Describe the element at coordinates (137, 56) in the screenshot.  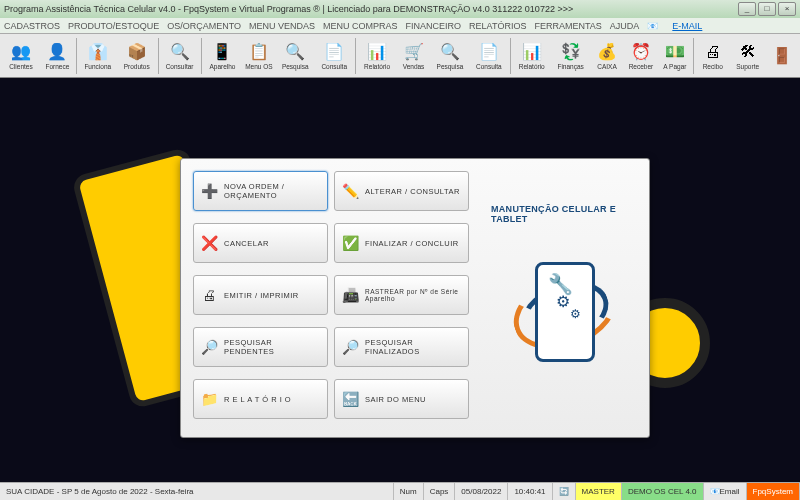
I see `toolbar-produtos: 📦Produtos` at that location.